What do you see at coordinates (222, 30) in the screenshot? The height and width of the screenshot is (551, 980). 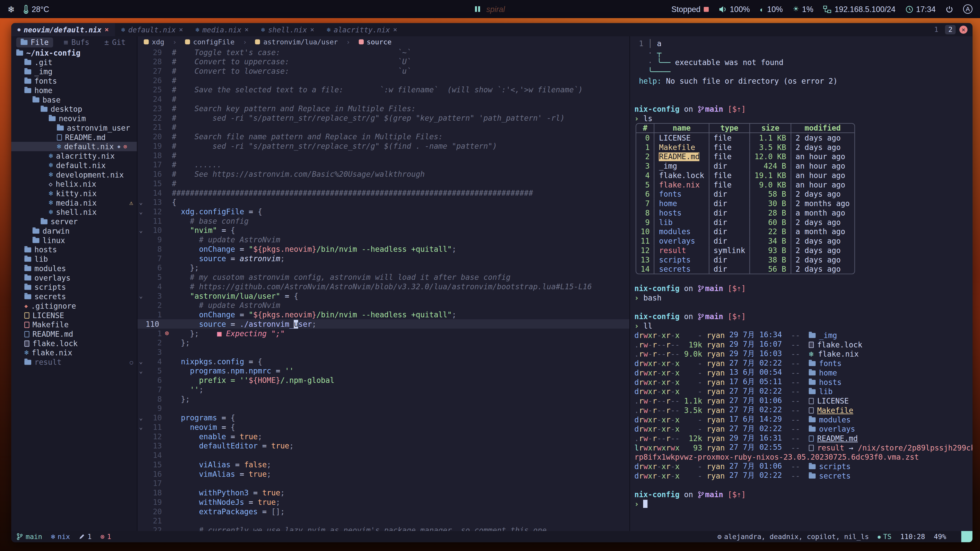 I see `buffer-tab: ❄media.nix×` at bounding box center [222, 30].